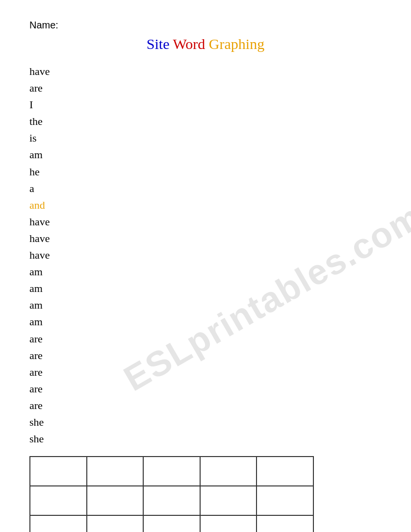 The width and height of the screenshot is (411, 532). I want to click on word-list-item: I, so click(206, 105).